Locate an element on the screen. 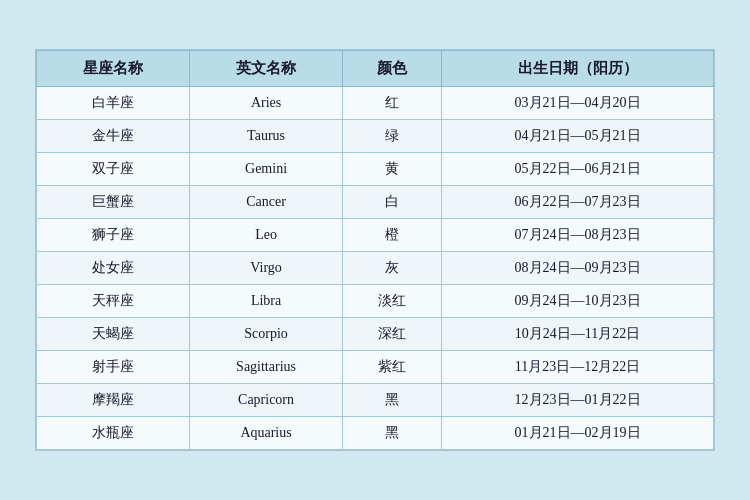 Image resolution: width=750 pixels, height=500 pixels. cell-english-name: Gemini is located at coordinates (266, 170).